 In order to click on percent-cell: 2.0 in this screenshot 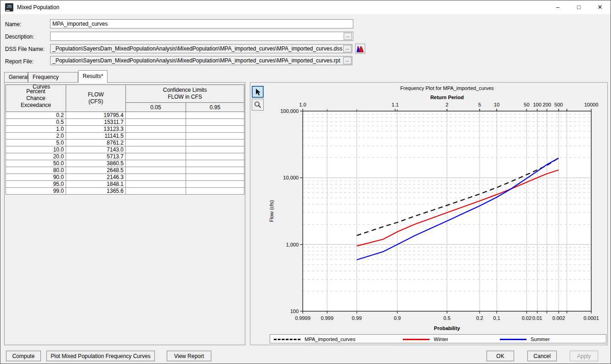, I will do `click(36, 136)`.